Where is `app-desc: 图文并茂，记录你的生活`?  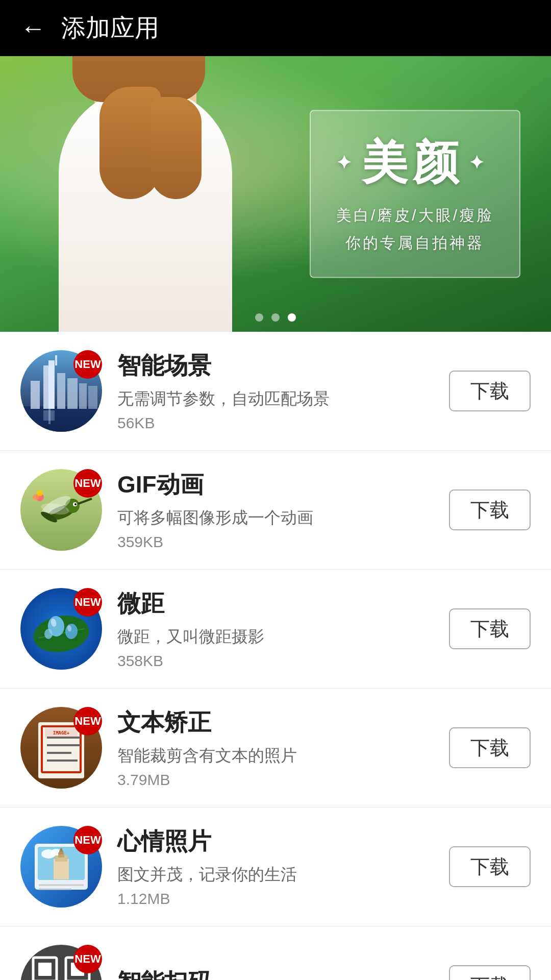
app-desc: 图文并茂，记录你的生活 is located at coordinates (276, 875).